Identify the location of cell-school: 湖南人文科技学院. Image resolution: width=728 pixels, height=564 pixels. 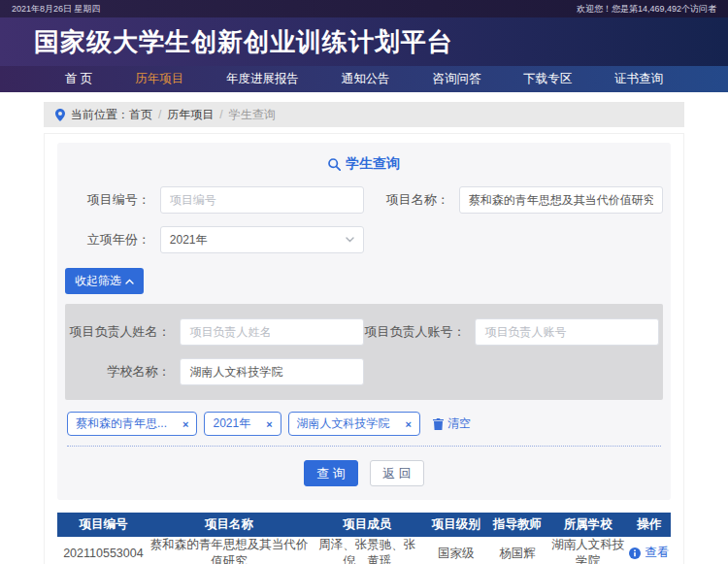
(588, 550).